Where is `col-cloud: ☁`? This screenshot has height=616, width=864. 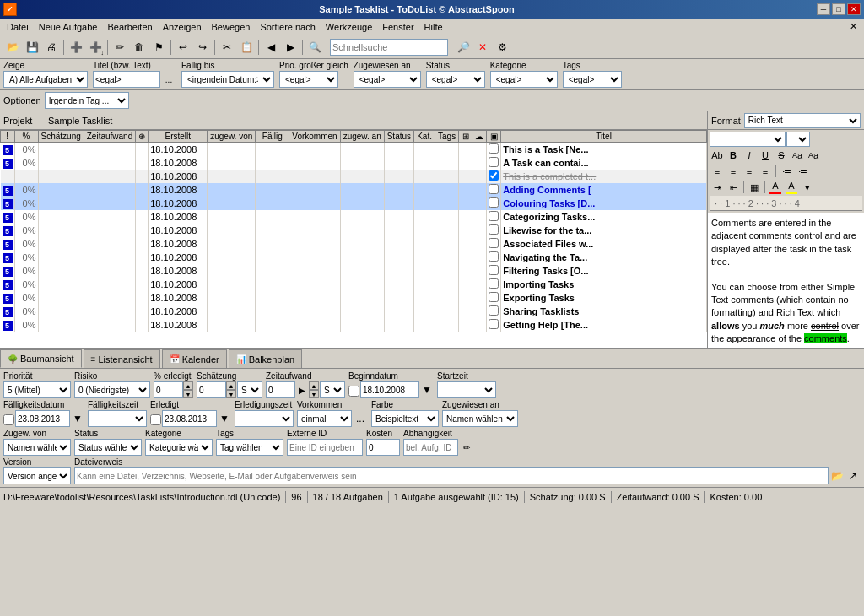
col-cloud: ☁ is located at coordinates (479, 137).